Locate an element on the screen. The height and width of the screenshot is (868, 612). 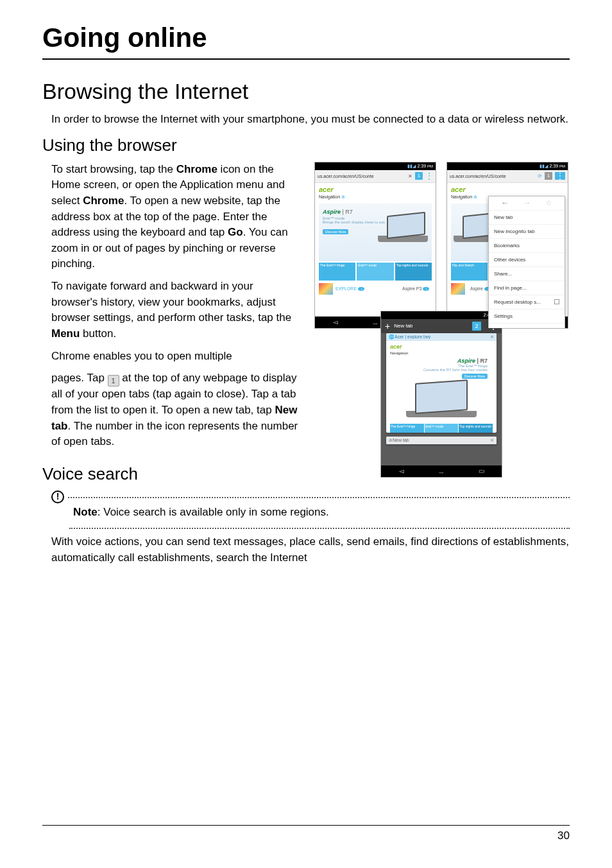
menu-bookmarks: Bookmarks is located at coordinates (527, 246).